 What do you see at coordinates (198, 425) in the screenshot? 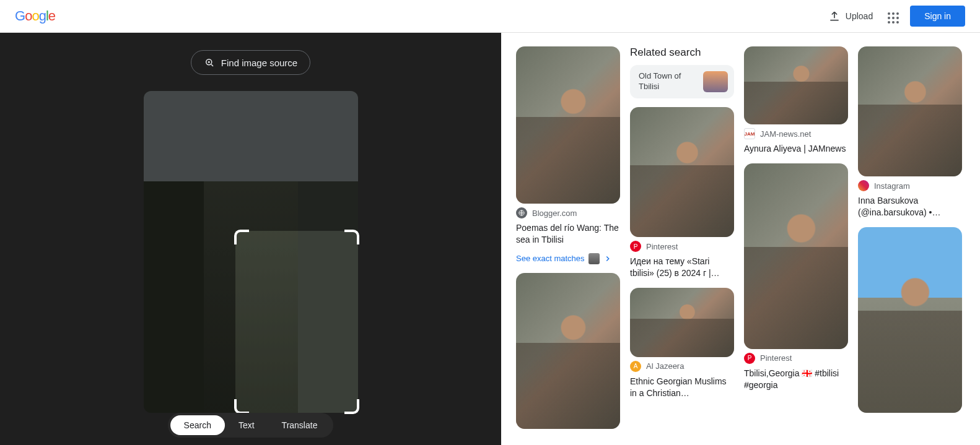
I see `mode-search: Search` at bounding box center [198, 425].